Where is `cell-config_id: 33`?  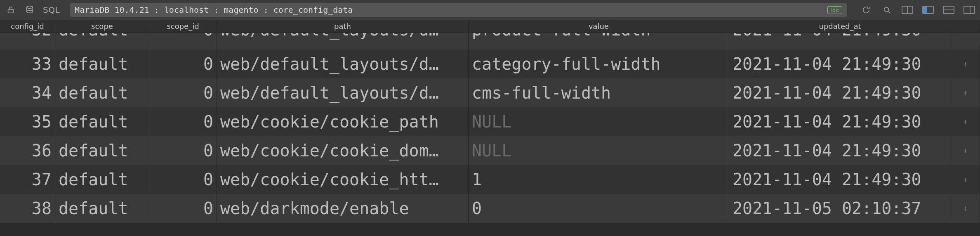 cell-config_id: 33 is located at coordinates (28, 64).